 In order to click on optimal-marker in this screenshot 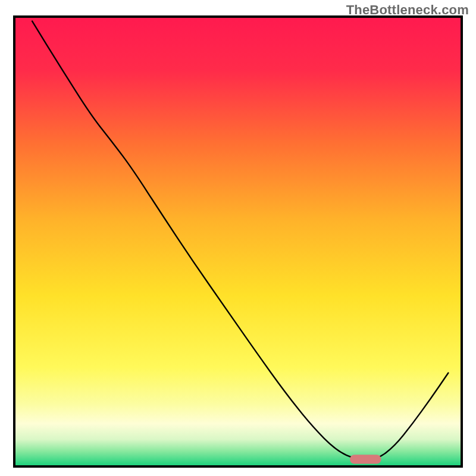, I will do `click(365, 459)`.